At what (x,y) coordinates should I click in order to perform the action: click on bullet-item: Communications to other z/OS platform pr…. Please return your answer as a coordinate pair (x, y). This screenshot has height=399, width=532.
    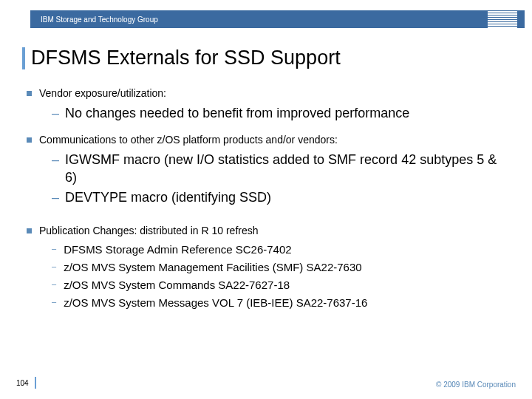
    Looking at the image, I should click on (268, 140).